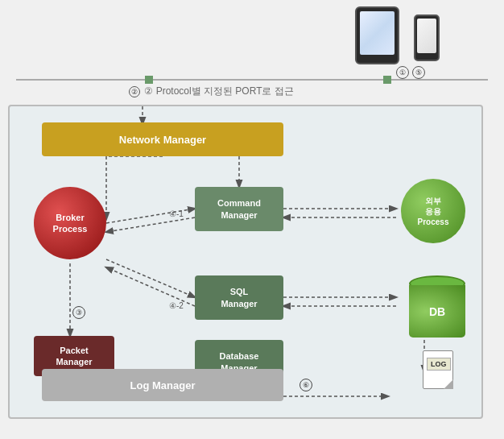 The width and height of the screenshot is (504, 439). What do you see at coordinates (377, 35) in the screenshot?
I see `tablet-device` at bounding box center [377, 35].